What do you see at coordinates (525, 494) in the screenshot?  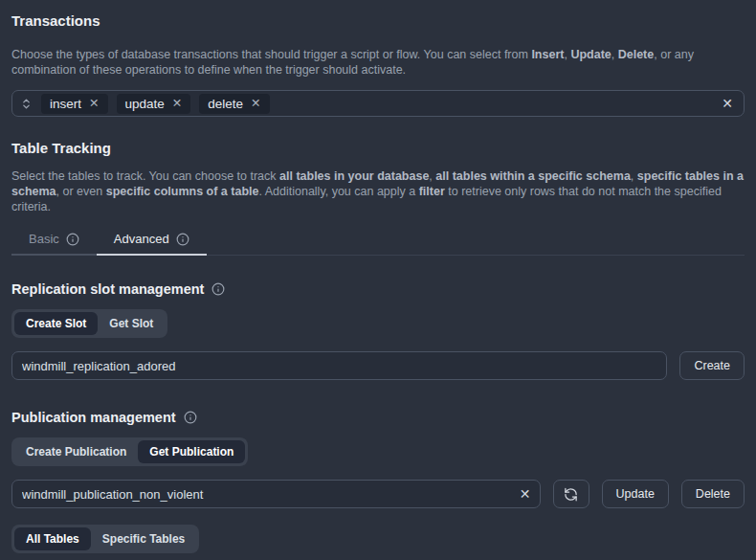 I see `clear-publication-icon: ✕` at bounding box center [525, 494].